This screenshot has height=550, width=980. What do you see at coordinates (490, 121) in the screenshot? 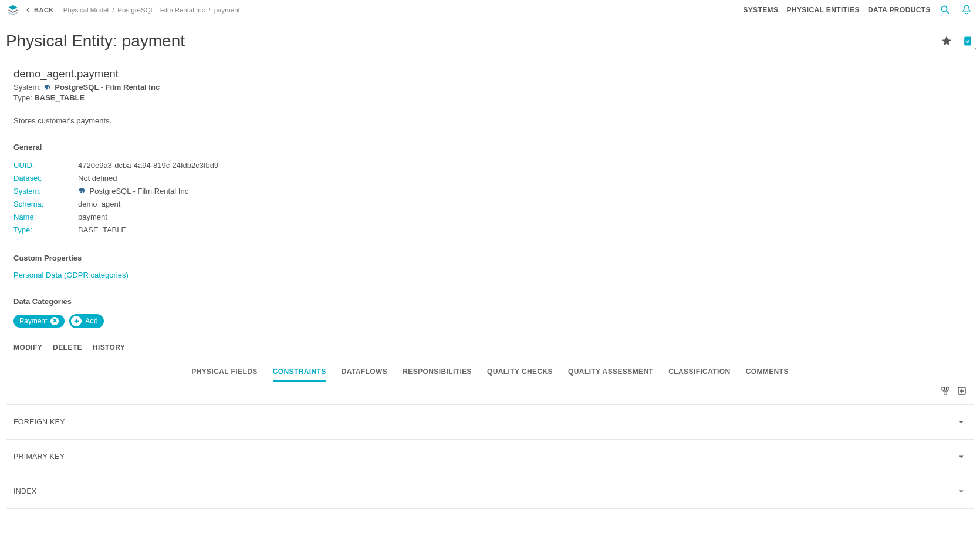
I see `entity-description: Stores customer's payments.` at bounding box center [490, 121].